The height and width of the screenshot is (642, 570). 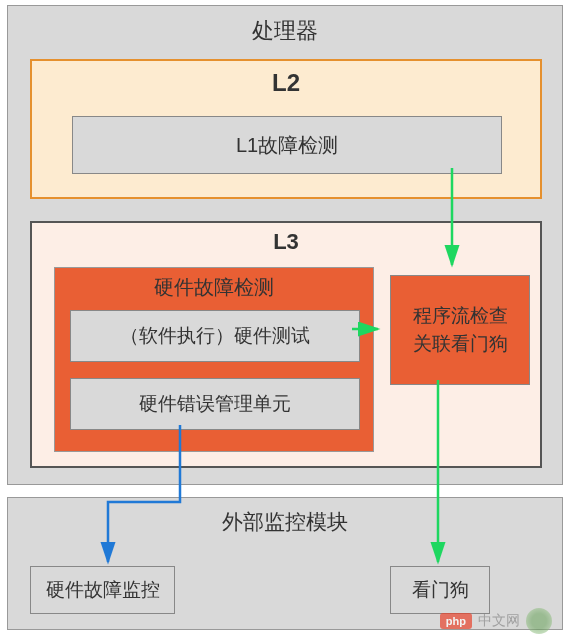 What do you see at coordinates (456, 621) in the screenshot?
I see `php-logo-icon: php` at bounding box center [456, 621].